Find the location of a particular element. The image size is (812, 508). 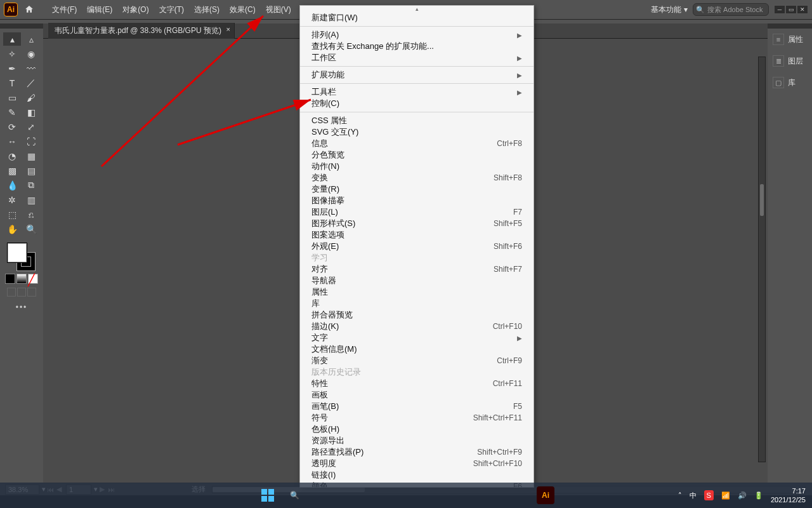

menu-item: 图案选项 is located at coordinates (417, 235).